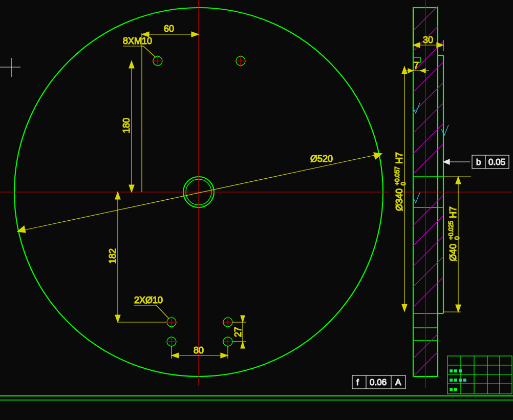 The image size is (513, 420). I want to click on dim-27: 27, so click(239, 332).